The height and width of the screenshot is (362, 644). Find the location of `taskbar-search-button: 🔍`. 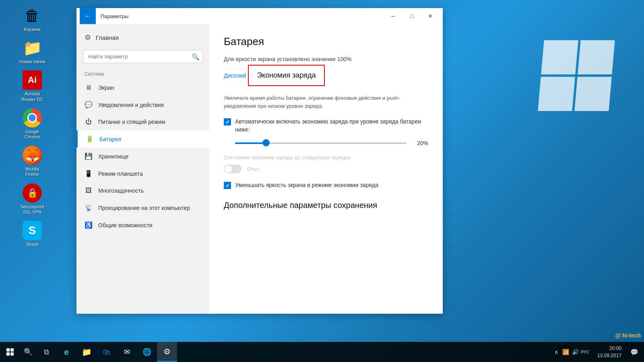

taskbar-search-button: 🔍 is located at coordinates (28, 352).